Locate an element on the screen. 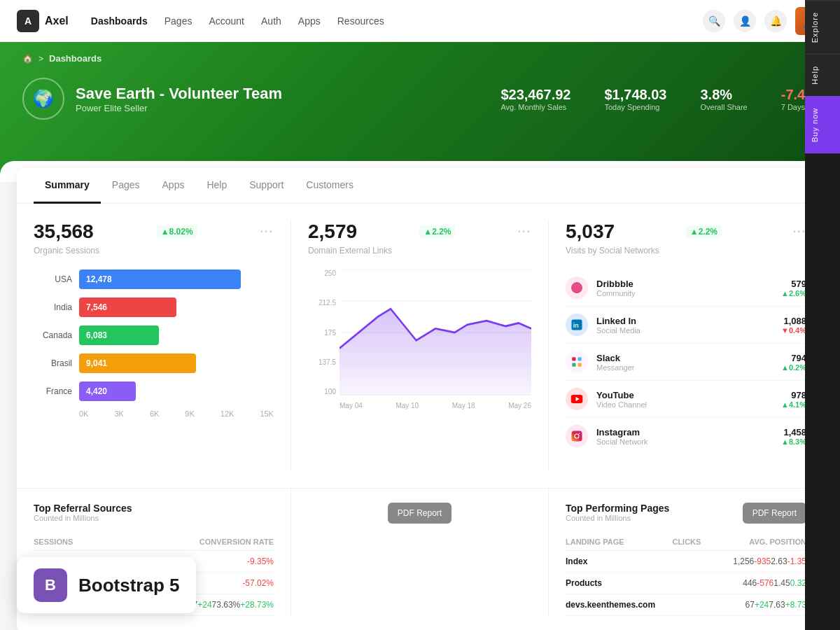 This screenshot has width=840, height=630. hero-logo: 🌍 is located at coordinates (43, 99).